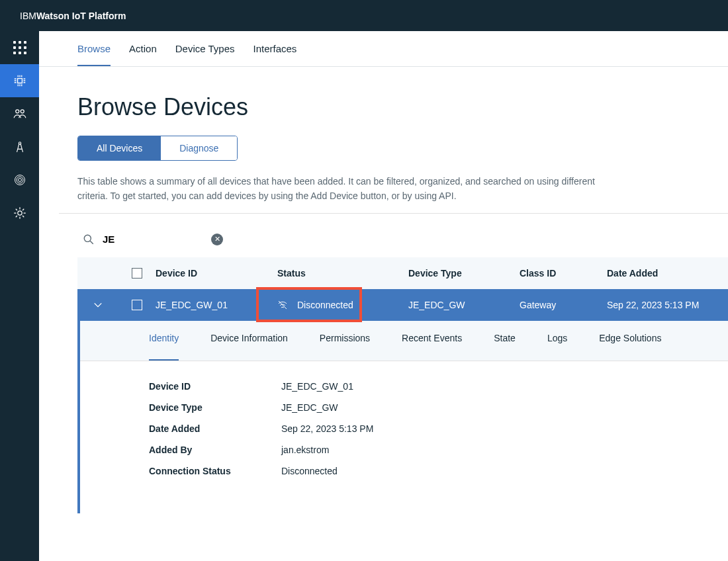 The image size is (728, 561). I want to click on table-row: JE_EDC_GW_01 Disconnected JE_EDC_GW Gate…, so click(402, 305).